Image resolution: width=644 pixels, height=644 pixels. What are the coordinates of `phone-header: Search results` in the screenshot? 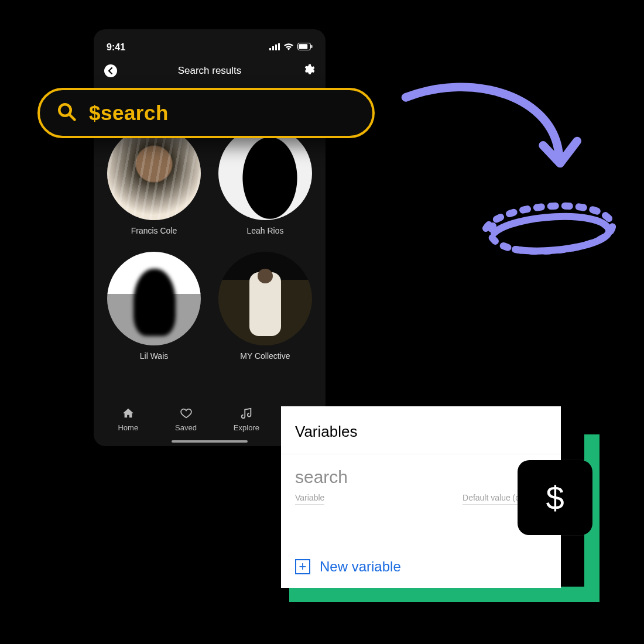 It's located at (210, 70).